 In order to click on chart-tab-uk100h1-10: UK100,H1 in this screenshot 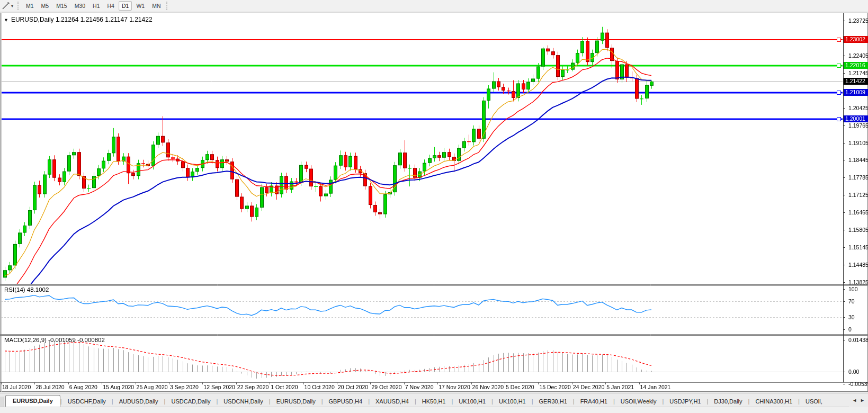, I will do `click(513, 401)`.